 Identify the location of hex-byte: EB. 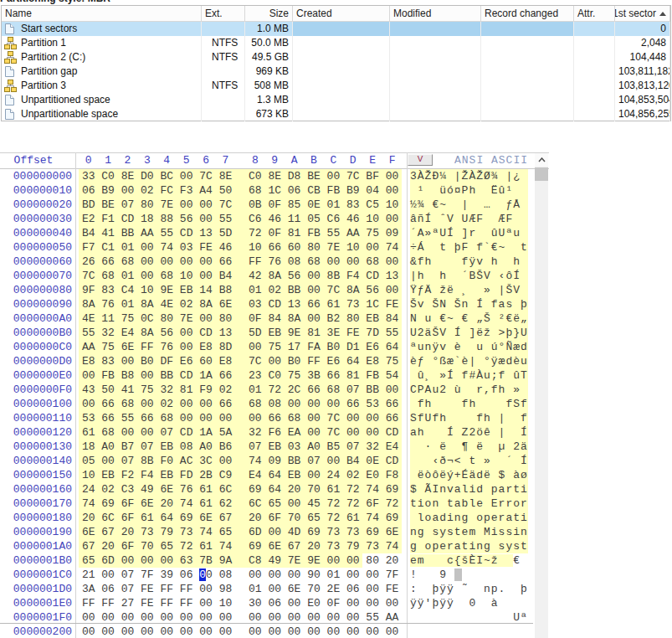
(167, 447).